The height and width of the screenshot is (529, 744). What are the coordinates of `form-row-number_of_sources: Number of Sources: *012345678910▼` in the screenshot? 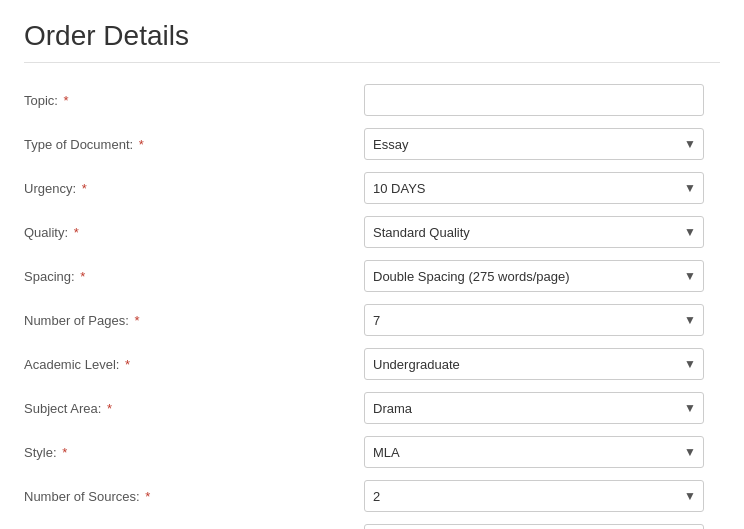 It's located at (372, 496).